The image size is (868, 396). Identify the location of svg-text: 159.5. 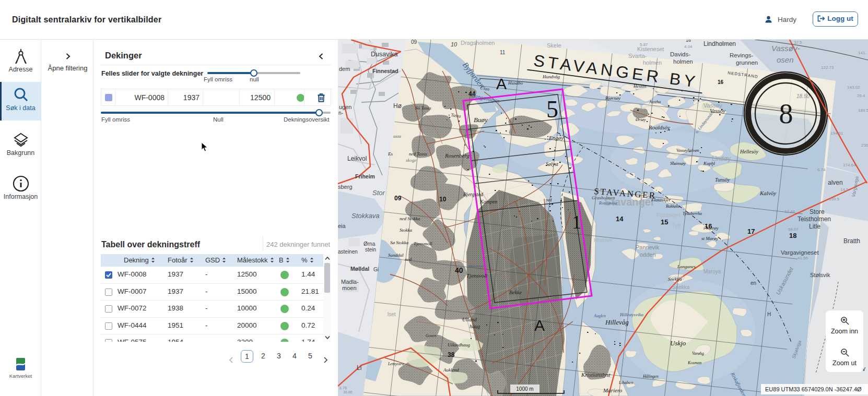
(835, 199).